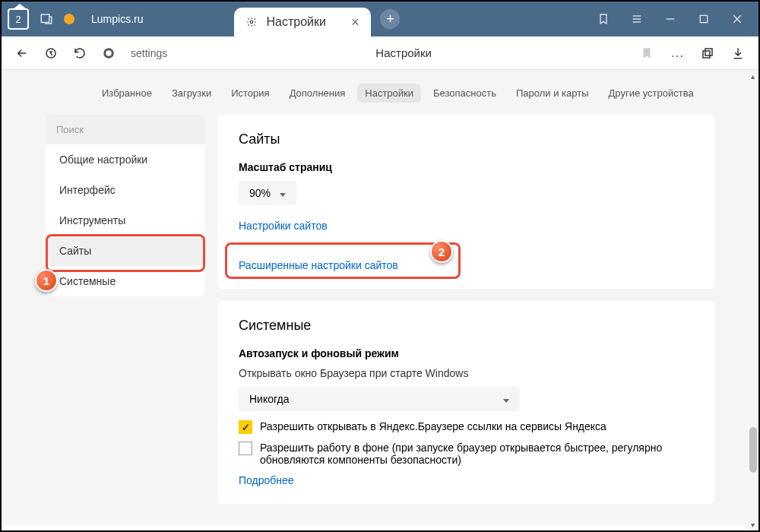  I want to click on topnav-item: Безопасность, so click(465, 93).